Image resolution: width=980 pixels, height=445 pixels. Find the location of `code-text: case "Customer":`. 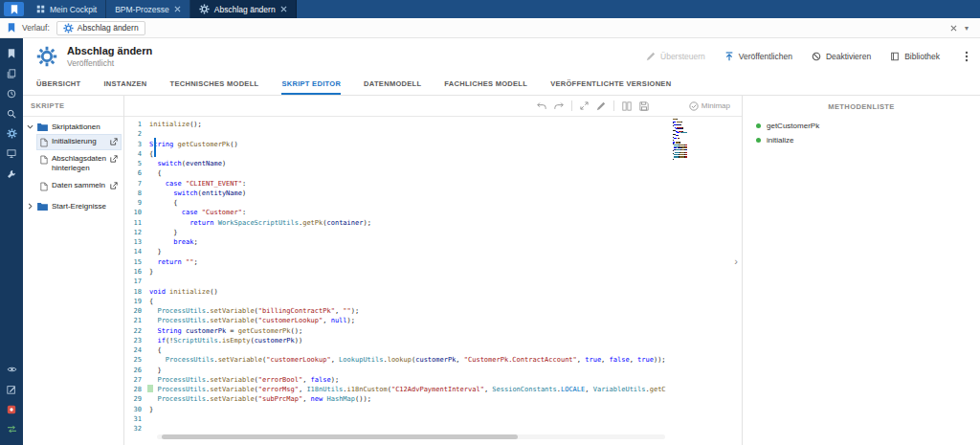

code-text: case "Customer": is located at coordinates (197, 212).